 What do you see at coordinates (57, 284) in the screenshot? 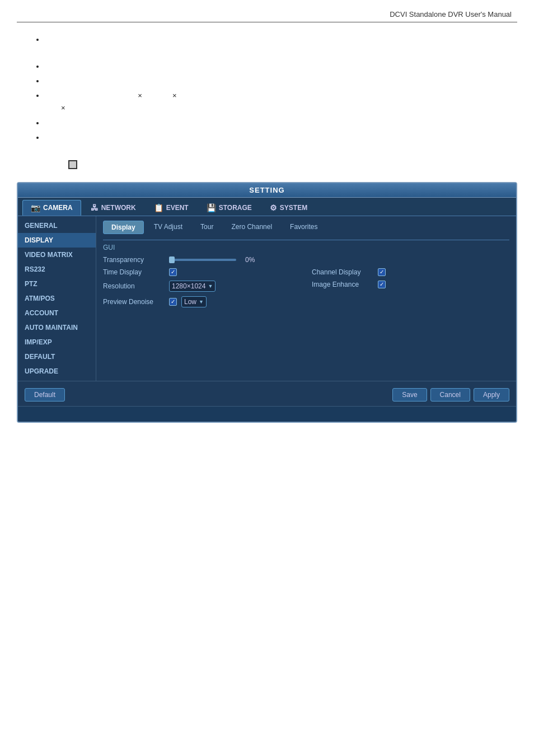
I see `sidebar-item-ptz: PTZ` at bounding box center [57, 284].